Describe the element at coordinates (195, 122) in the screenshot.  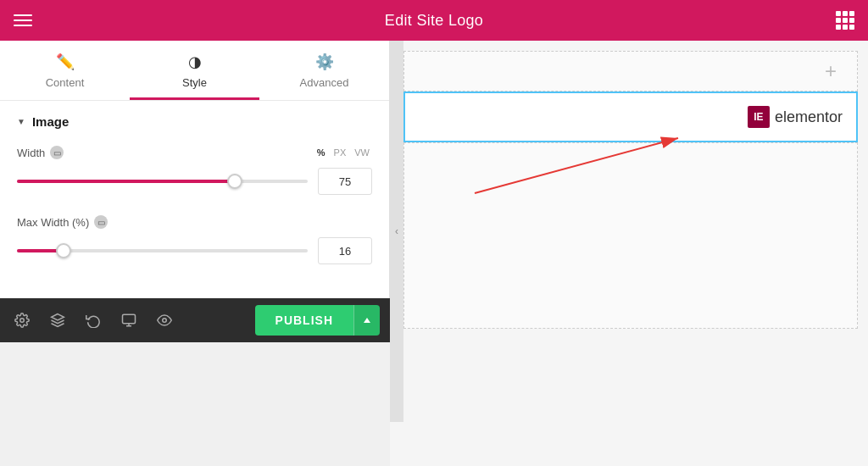
I see `image-section-header: ▼ Image` at that location.